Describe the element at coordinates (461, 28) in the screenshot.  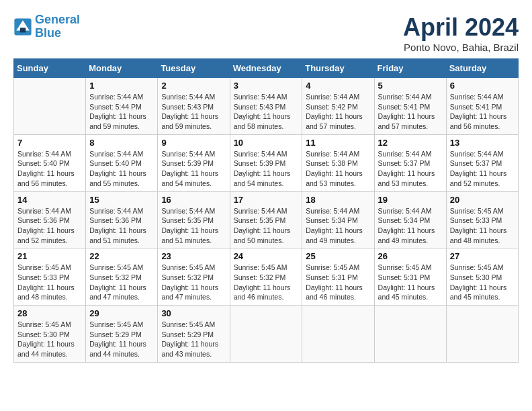
I see `month-title: April 2024` at that location.